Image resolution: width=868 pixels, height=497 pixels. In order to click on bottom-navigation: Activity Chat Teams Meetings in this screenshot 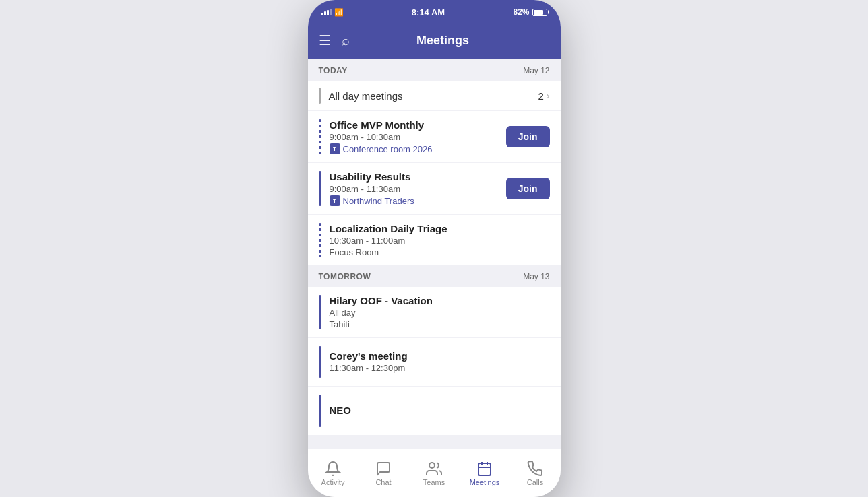, I will do `click(434, 473)`.